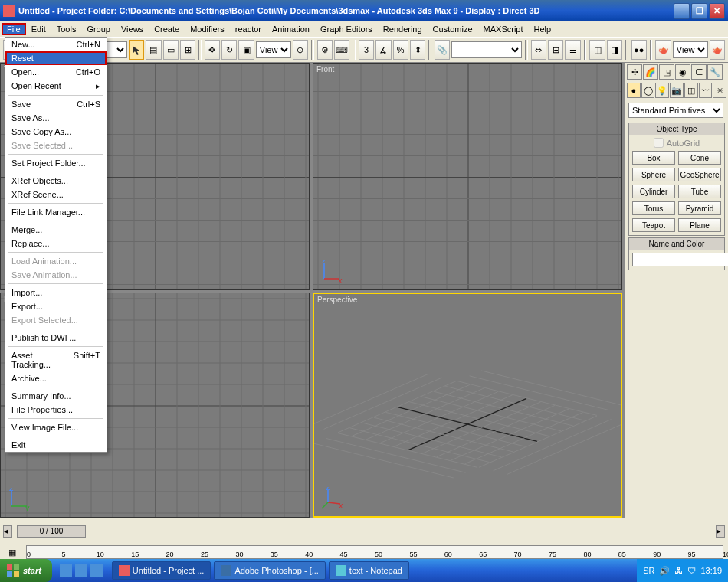  Describe the element at coordinates (56, 44) in the screenshot. I see `menu-item-new: New...Ctrl+N` at that location.